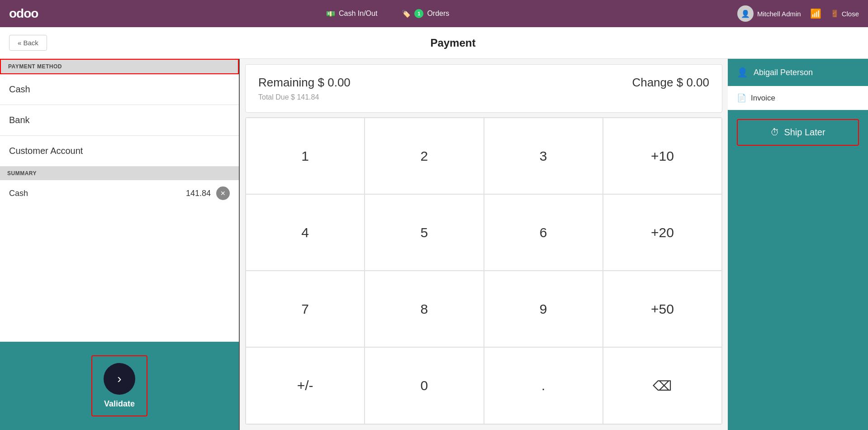 The width and height of the screenshot is (868, 430). Describe the element at coordinates (198, 194) in the screenshot. I see `summary-row-value: 141.84` at that location.